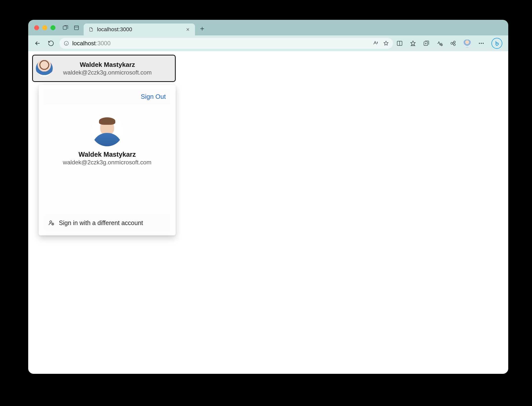  I want to click on signout-row: Sign Out, so click(107, 97).